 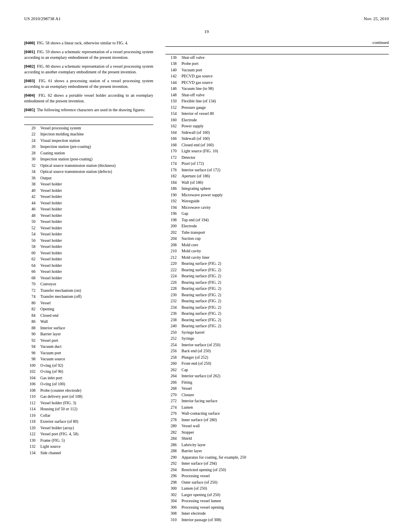 I want to click on ref-number: 120, so click(x=31, y=428).